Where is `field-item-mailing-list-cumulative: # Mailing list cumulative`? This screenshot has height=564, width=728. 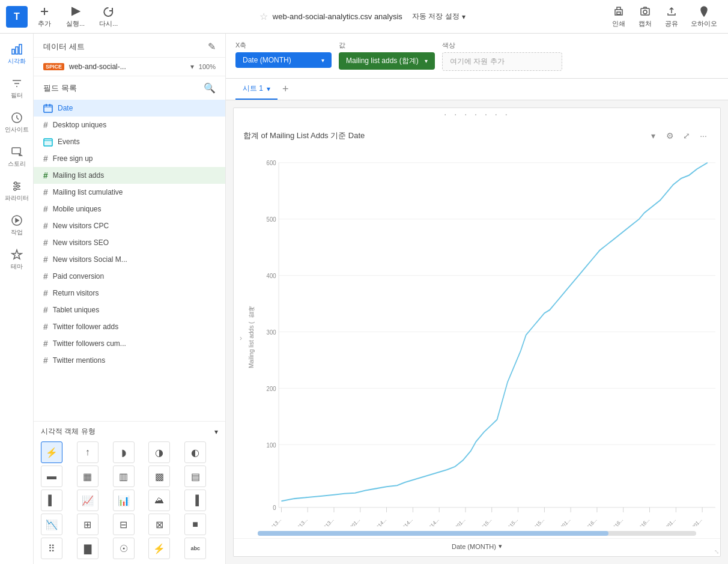 field-item-mailing-list-cumulative: # Mailing list cumulative is located at coordinates (130, 192).